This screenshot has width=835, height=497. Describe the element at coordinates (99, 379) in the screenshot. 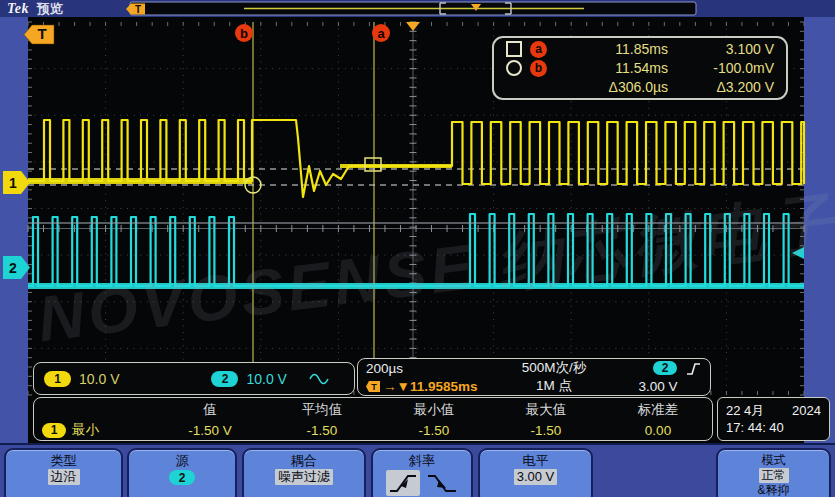

I see `ch1-scale: 10.0 V` at that location.